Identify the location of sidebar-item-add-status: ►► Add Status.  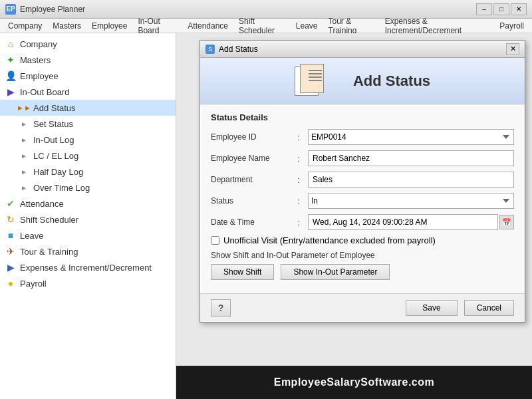
(88, 108).